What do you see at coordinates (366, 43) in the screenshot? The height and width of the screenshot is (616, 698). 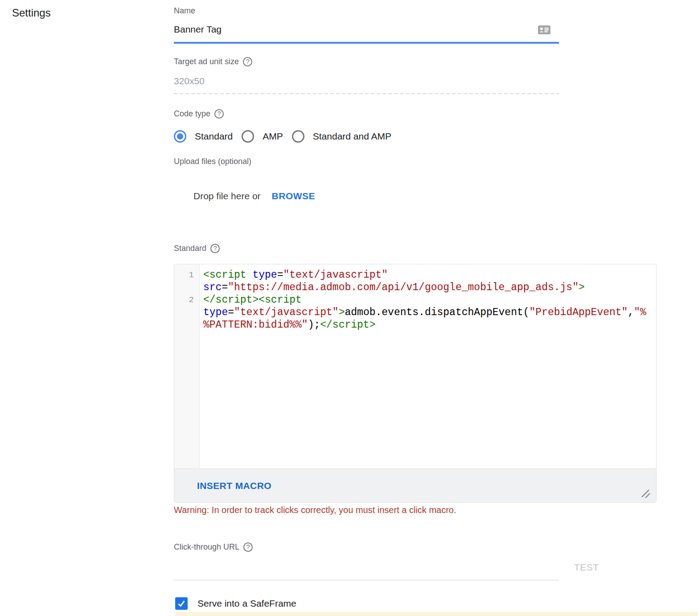 I see `name-field-focus-underline` at bounding box center [366, 43].